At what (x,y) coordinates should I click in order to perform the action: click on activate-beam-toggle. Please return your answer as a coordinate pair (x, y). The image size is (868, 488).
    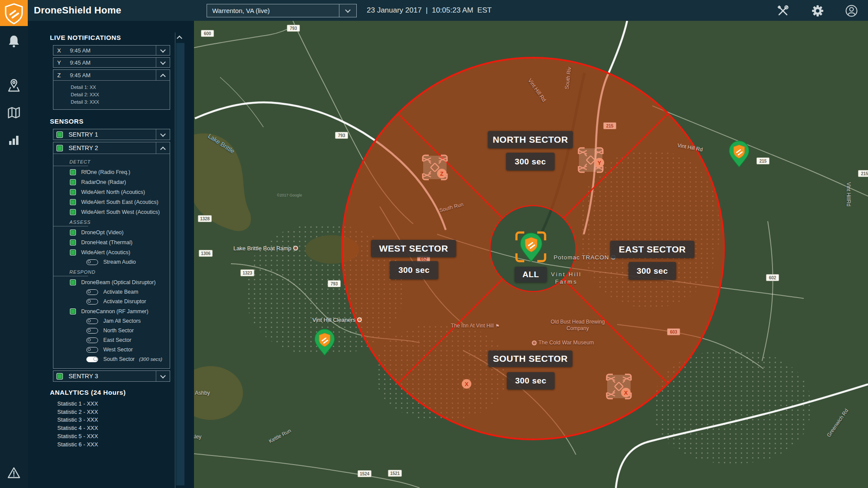
    Looking at the image, I should click on (92, 292).